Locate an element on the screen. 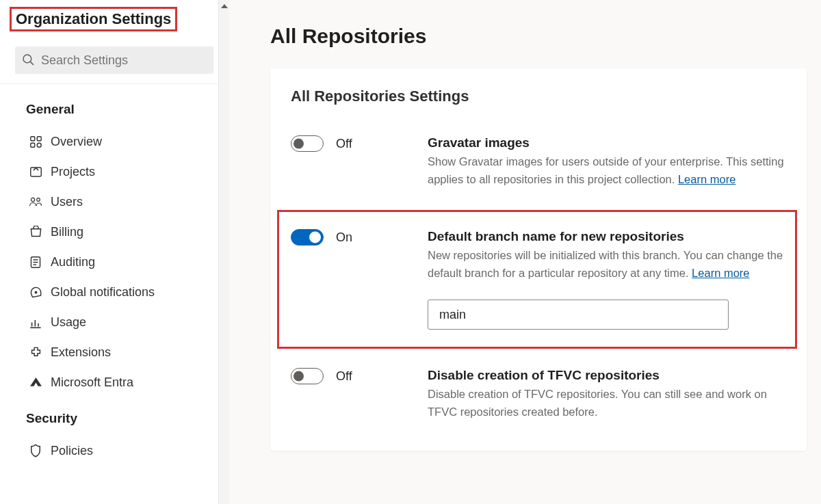 This screenshot has height=504, width=821. sidebar-item-label: Overview is located at coordinates (77, 142).